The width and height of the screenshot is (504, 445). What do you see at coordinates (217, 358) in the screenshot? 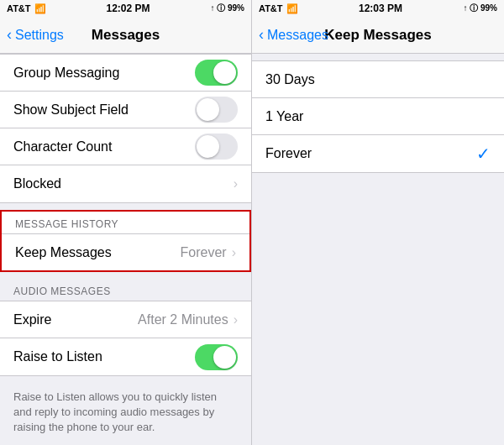
I see `toggle-raise-to-listen` at bounding box center [217, 358].